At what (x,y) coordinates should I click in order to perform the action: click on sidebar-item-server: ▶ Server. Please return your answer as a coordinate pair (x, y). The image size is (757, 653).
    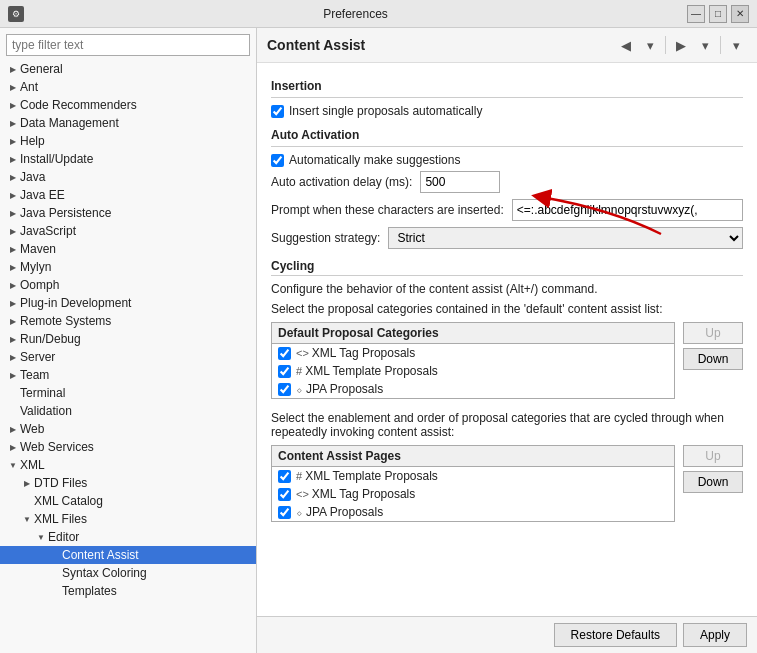
    Looking at the image, I should click on (128, 357).